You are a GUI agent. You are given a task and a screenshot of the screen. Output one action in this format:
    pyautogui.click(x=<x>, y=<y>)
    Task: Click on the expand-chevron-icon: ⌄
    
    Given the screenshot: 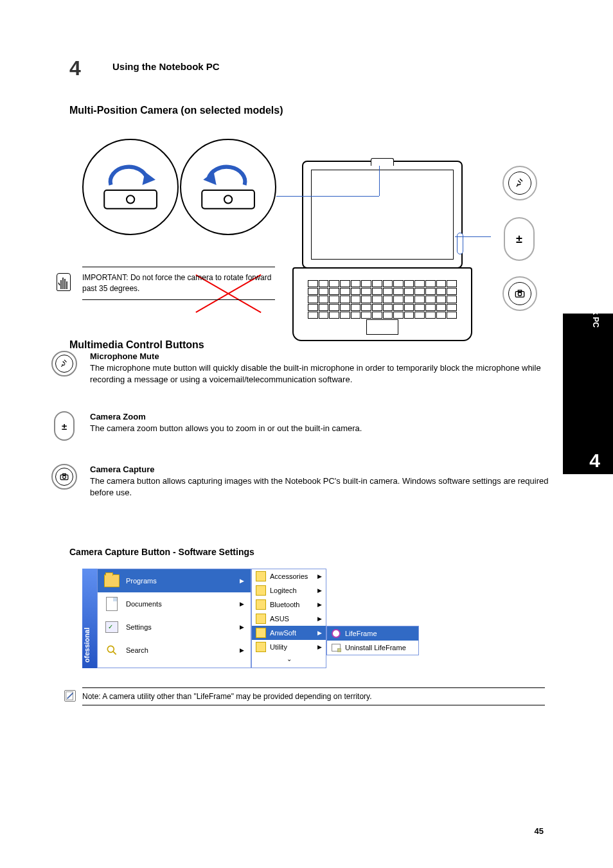 What is the action you would take?
    pyautogui.click(x=289, y=659)
    